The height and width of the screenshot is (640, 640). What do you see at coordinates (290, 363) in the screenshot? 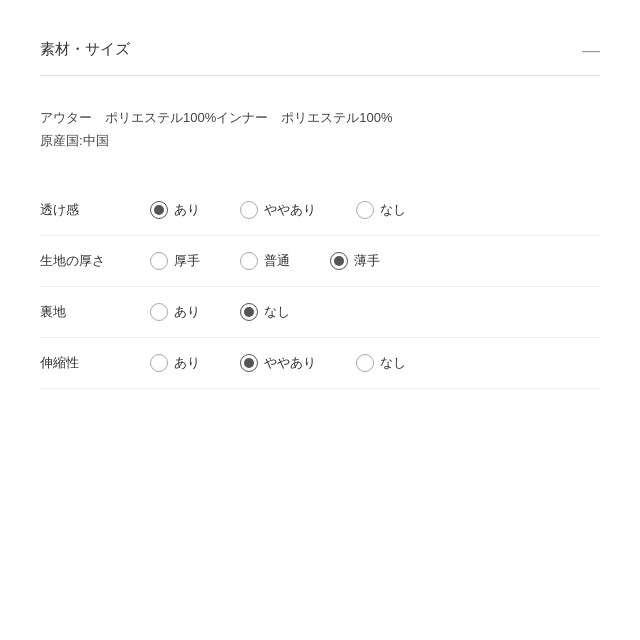
I see `radio-label-3-1: ややあり` at bounding box center [290, 363].